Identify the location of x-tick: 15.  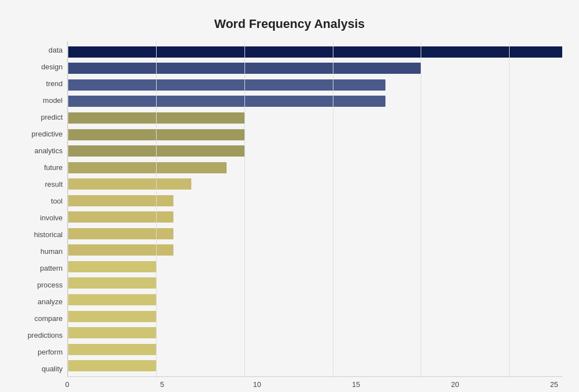
(356, 385).